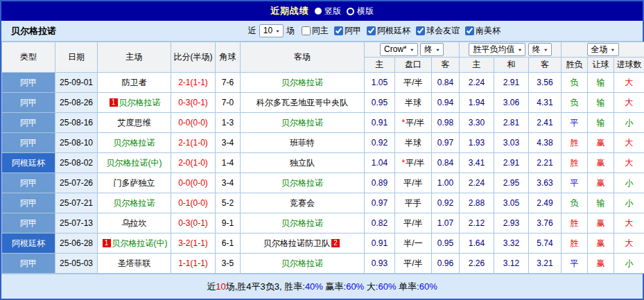  I want to click on match-row: 阿甲25-07-21贝尔格拉诺0-1(0-0)5-2竞赛会0.97平手0.922…, so click(323, 204).